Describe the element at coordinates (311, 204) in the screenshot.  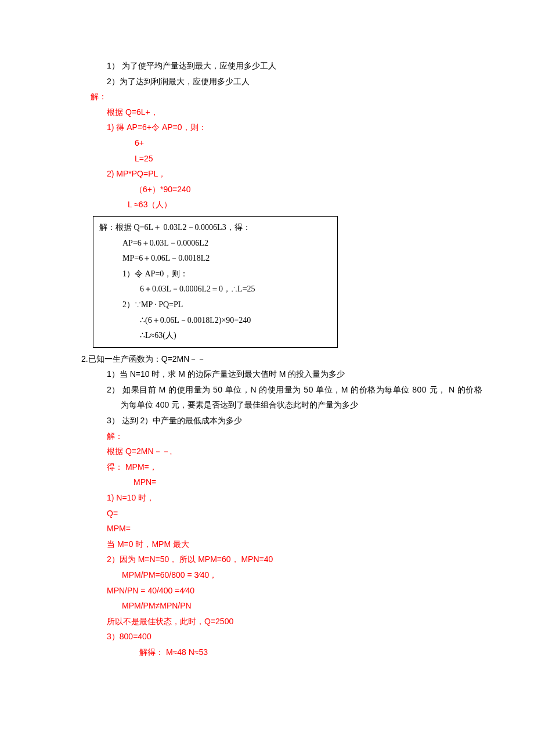
I see `sol1-line7: L ≈63（人）` at that location.